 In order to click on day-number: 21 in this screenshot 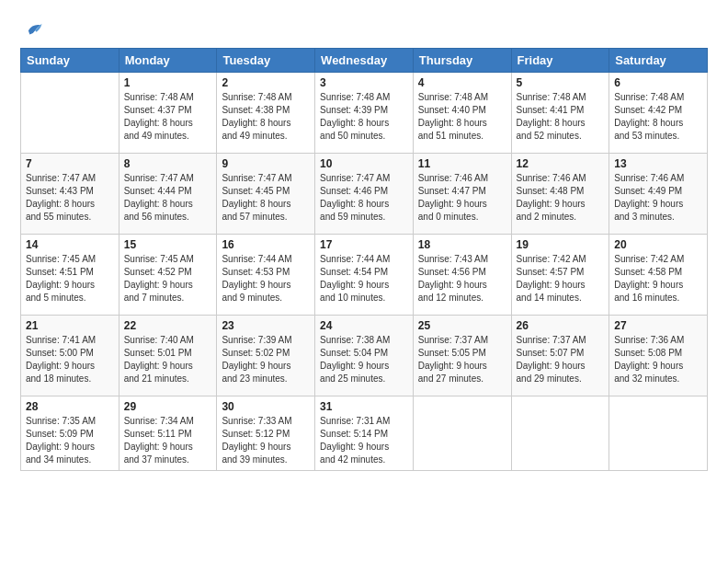, I will do `click(70, 326)`.